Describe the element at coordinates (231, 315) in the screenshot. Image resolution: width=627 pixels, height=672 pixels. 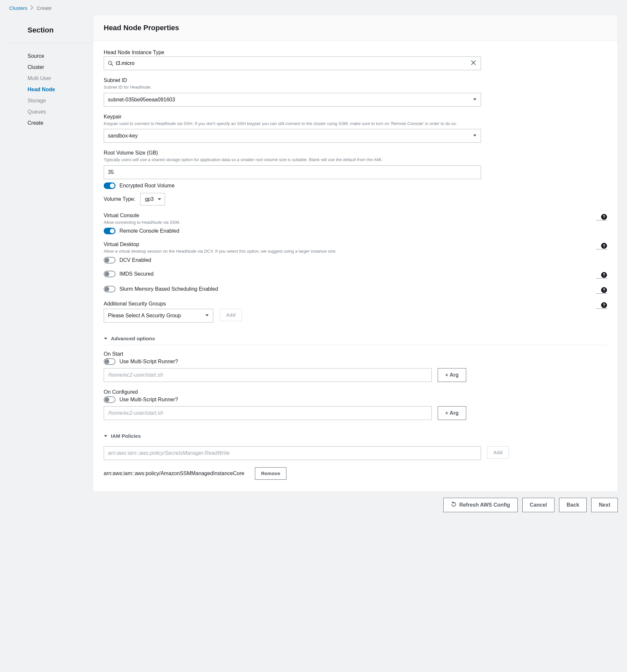
I see `add-security-group-button: Add` at that location.